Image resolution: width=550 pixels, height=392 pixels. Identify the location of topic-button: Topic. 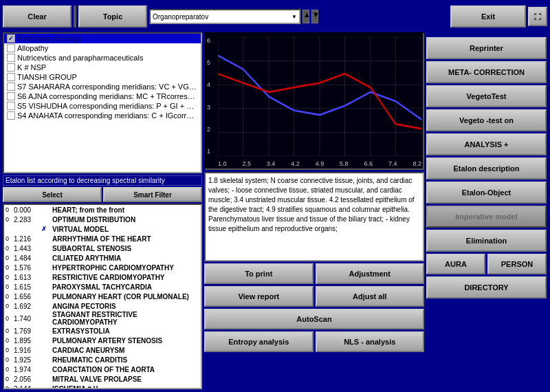
(113, 17).